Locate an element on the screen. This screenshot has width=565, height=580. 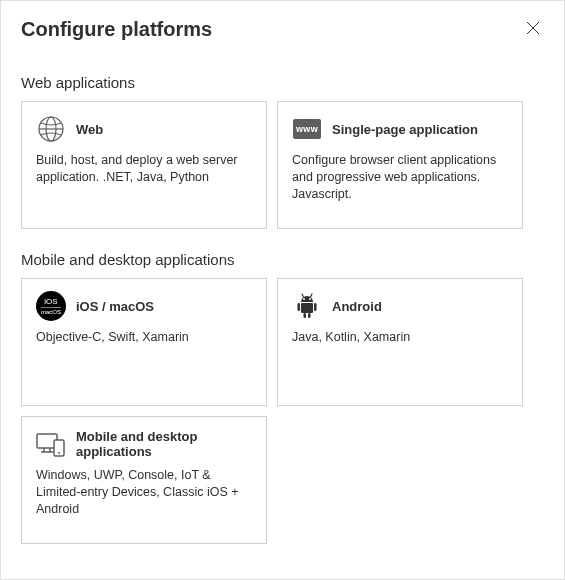
platform-card-desktop: Mobile and desktop applications Windows,… is located at coordinates (144, 480).